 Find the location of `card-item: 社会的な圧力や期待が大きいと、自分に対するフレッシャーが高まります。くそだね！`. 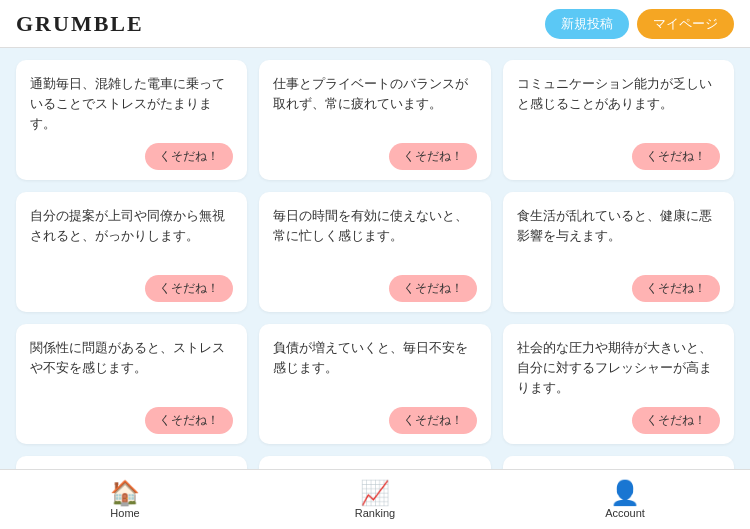

card-item: 社会的な圧力や期待が大きいと、自分に対するフレッシャーが高まります。くそだね！ is located at coordinates (618, 384).